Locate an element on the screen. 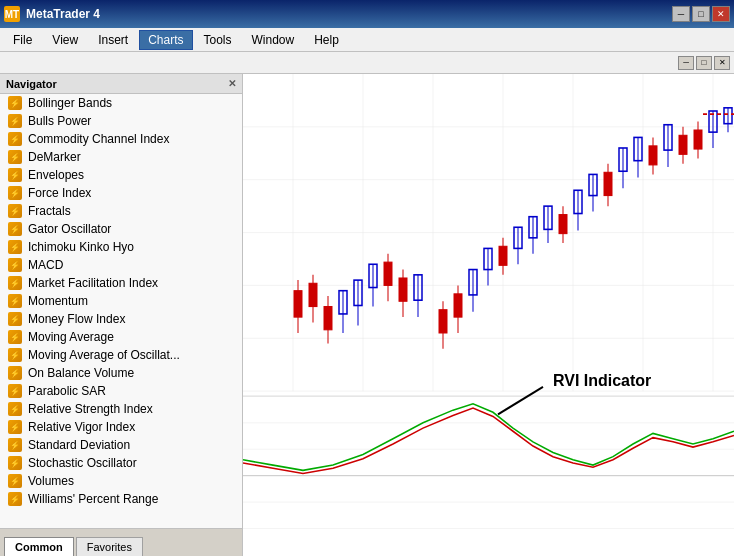 This screenshot has width=734, height=556. svg-text: RVI Indicator is located at coordinates (602, 379).